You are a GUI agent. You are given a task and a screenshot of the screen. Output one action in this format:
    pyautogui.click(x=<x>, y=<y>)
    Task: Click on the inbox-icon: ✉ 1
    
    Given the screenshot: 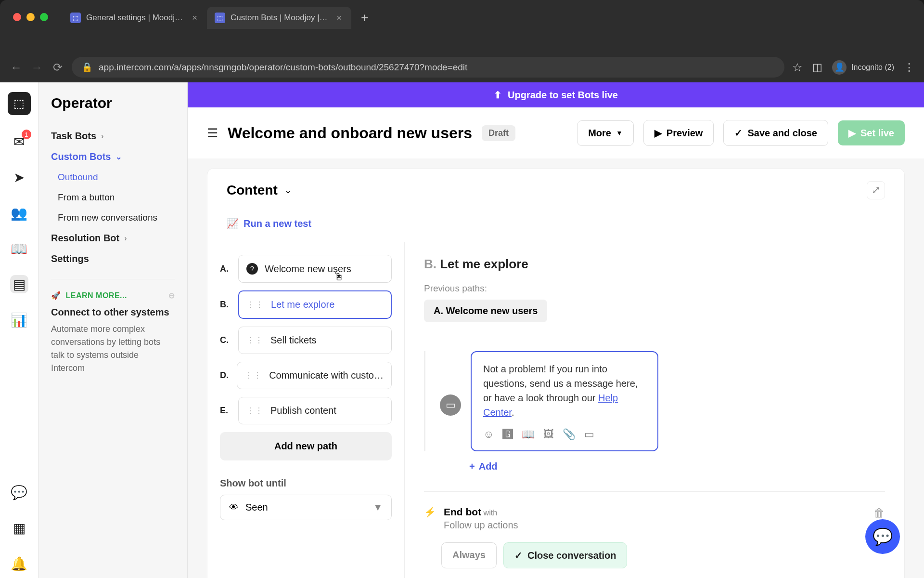 What is the action you would take?
    pyautogui.click(x=19, y=142)
    